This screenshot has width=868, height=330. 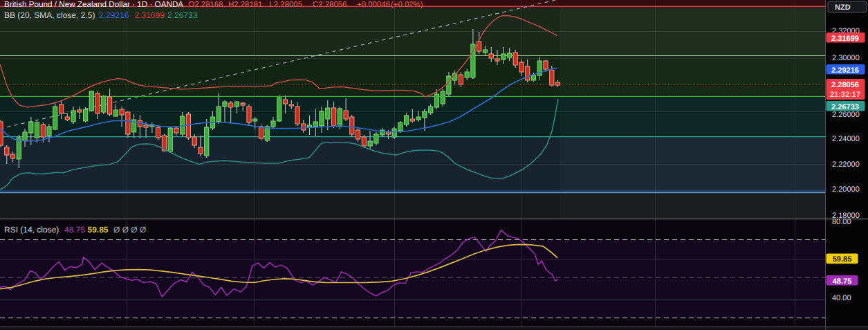 I want to click on svg-text: RSI (14, close), so click(x=32, y=230).